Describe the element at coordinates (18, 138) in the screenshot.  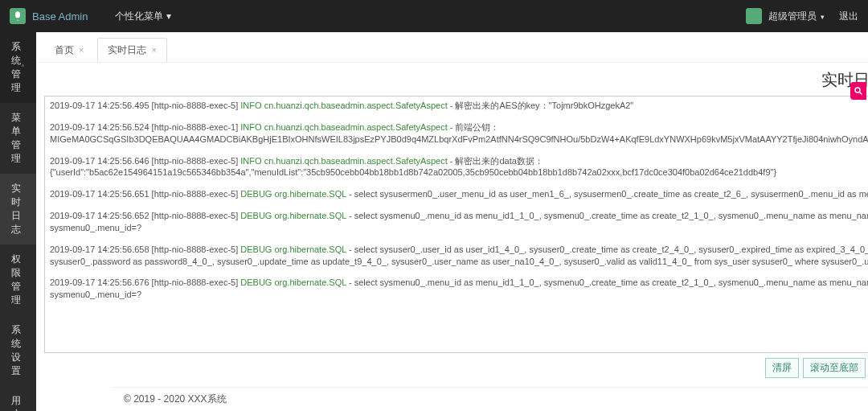
I see `sidebar-item-label: 菜单管理` at that location.